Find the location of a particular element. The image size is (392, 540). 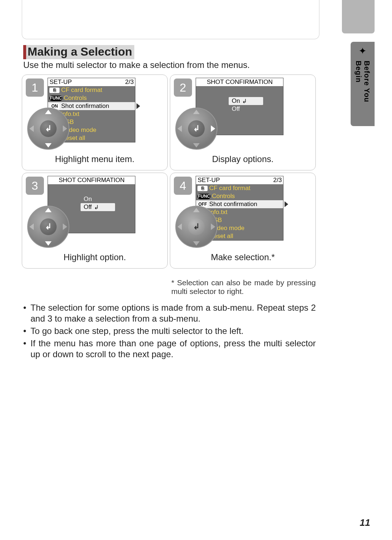

bullet-item: To go back one step, press the multi sel… is located at coordinates (170, 331).